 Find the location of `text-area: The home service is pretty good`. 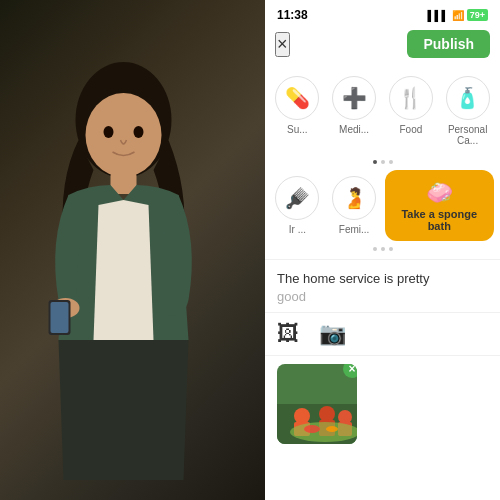

text-area: The home service is pretty good is located at coordinates (382, 286).